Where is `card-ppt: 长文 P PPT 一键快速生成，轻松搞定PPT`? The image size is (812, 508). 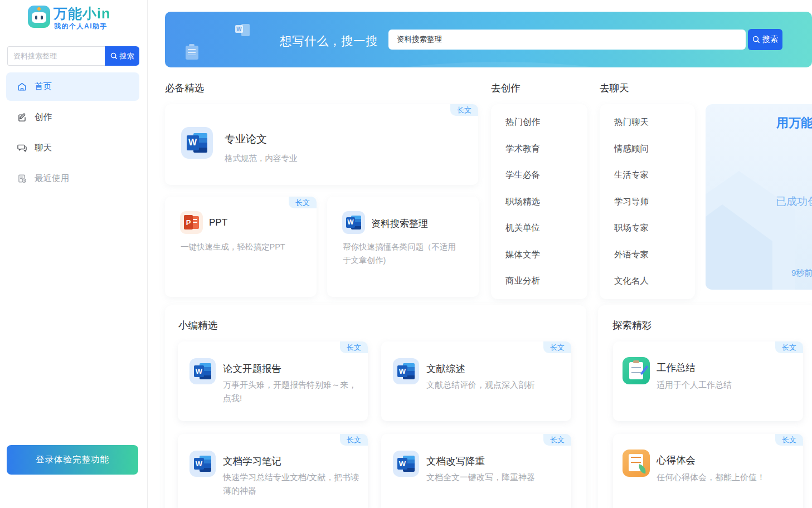 card-ppt: 长文 P PPT 一键快速生成，轻松搞定PPT is located at coordinates (241, 247).